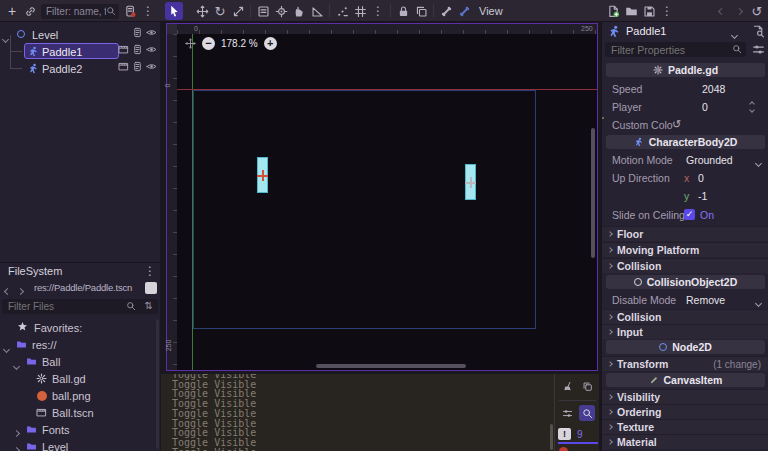  I want to click on log-search-icon, so click(587, 413).